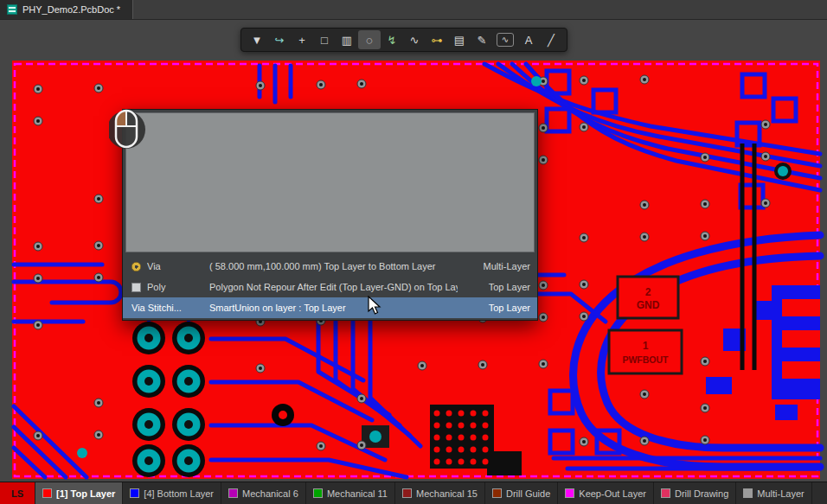 Image resolution: width=827 pixels, height=504 pixels. What do you see at coordinates (139, 266) in the screenshot?
I see `via-icon` at bounding box center [139, 266].